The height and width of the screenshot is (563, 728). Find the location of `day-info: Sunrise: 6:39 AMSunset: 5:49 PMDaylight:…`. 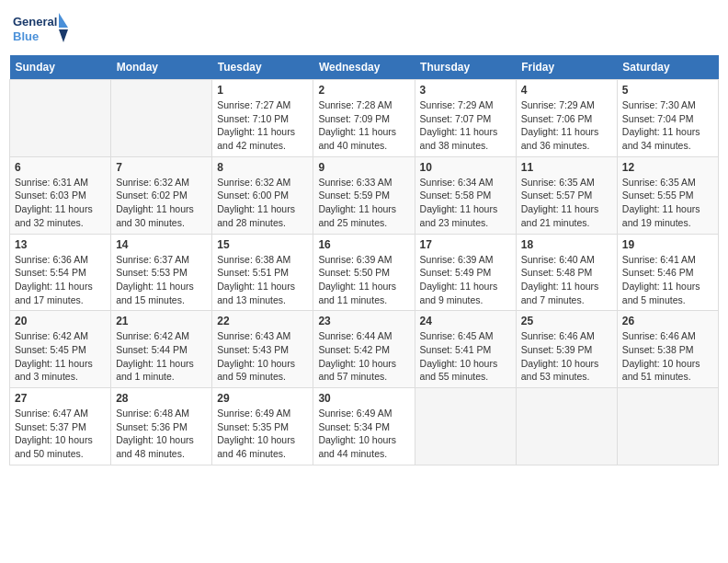

day-info: Sunrise: 6:39 AMSunset: 5:49 PMDaylight:… is located at coordinates (465, 280).